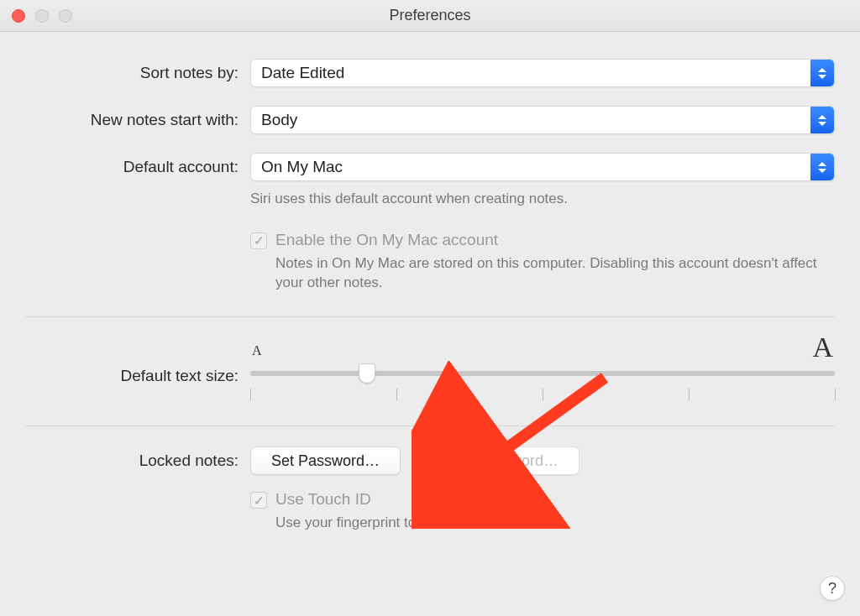 This screenshot has height=616, width=860. What do you see at coordinates (543, 373) in the screenshot?
I see `slider-track` at bounding box center [543, 373].